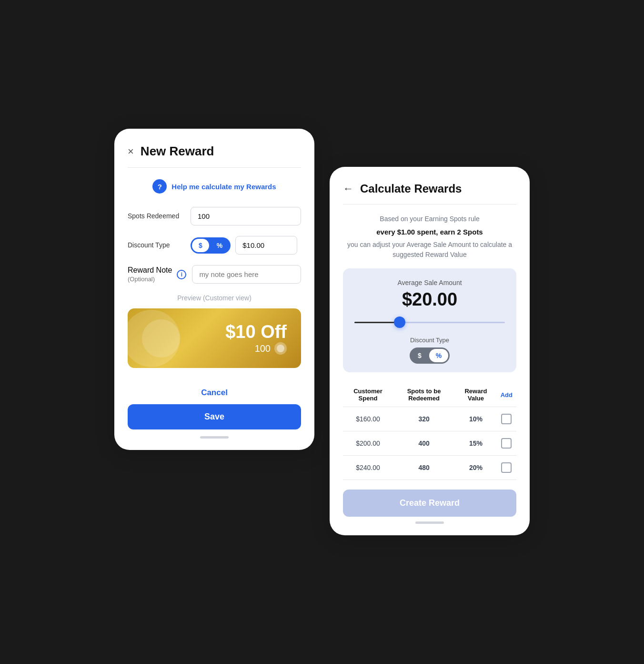 The width and height of the screenshot is (644, 664). I want to click on calc-description2: you can adjust your Average Sale Amount …, so click(430, 250).